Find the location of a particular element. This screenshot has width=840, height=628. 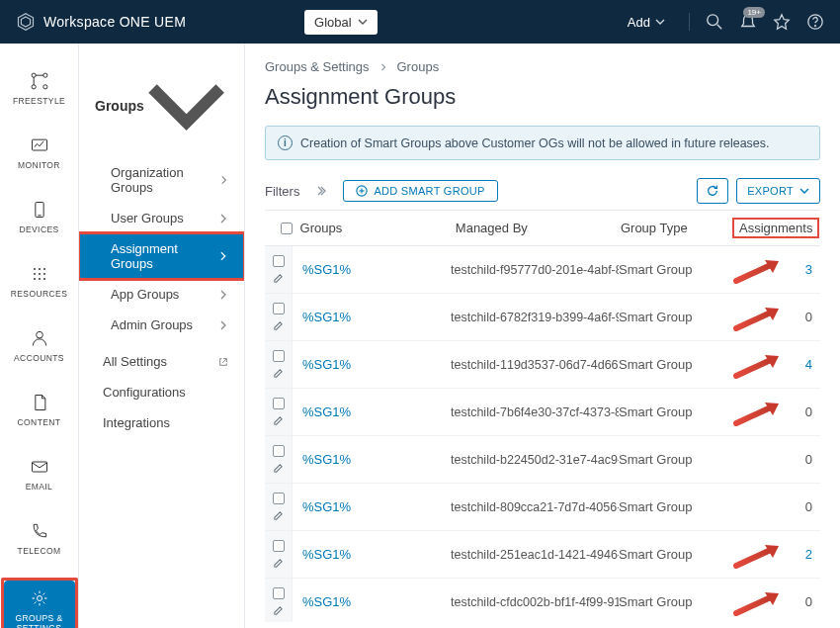

sidenav-item-organization-groups: Organization Groups is located at coordinates (162, 180).